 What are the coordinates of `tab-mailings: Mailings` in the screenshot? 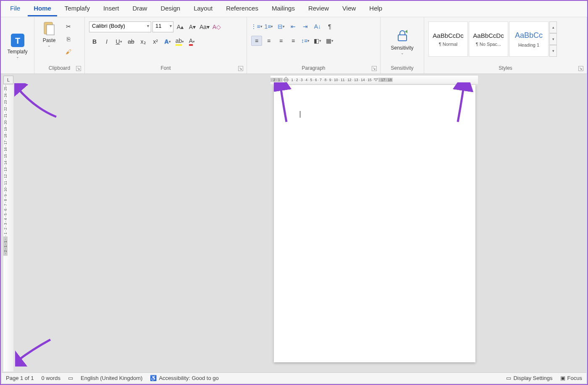 It's located at (283, 9).